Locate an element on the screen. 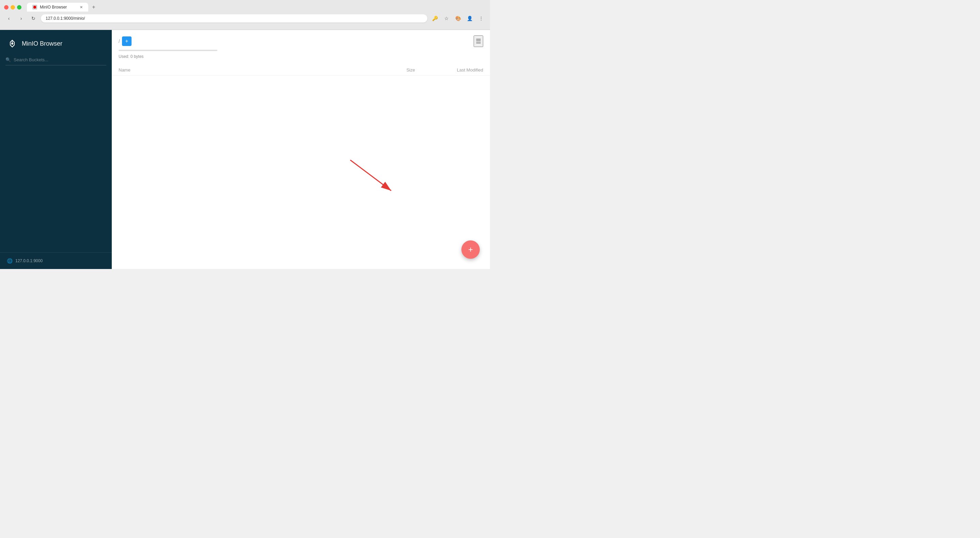 The height and width of the screenshot is (538, 980). bookmark-icon: ☆ is located at coordinates (447, 18).